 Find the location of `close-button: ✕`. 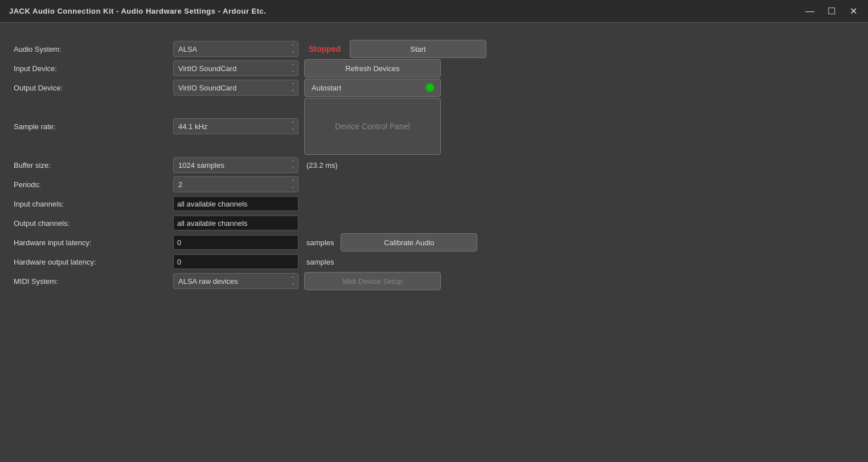

close-button: ✕ is located at coordinates (853, 11).